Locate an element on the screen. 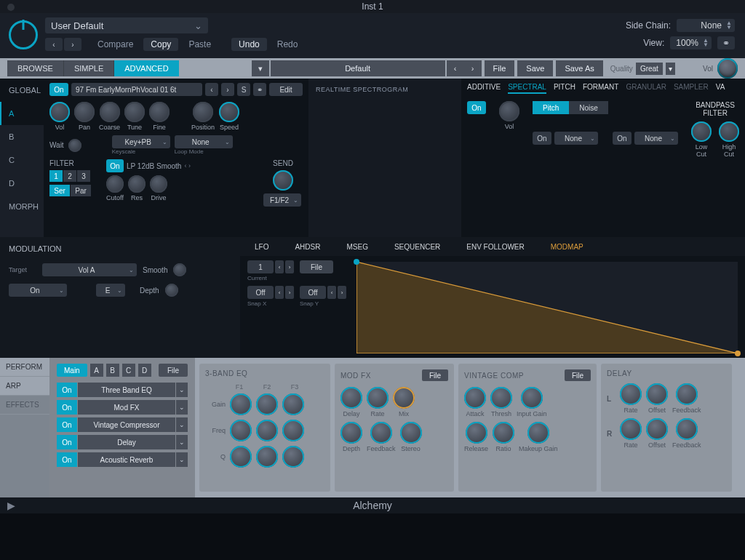 The width and height of the screenshot is (745, 560). modfx-file-button: File is located at coordinates (435, 375).